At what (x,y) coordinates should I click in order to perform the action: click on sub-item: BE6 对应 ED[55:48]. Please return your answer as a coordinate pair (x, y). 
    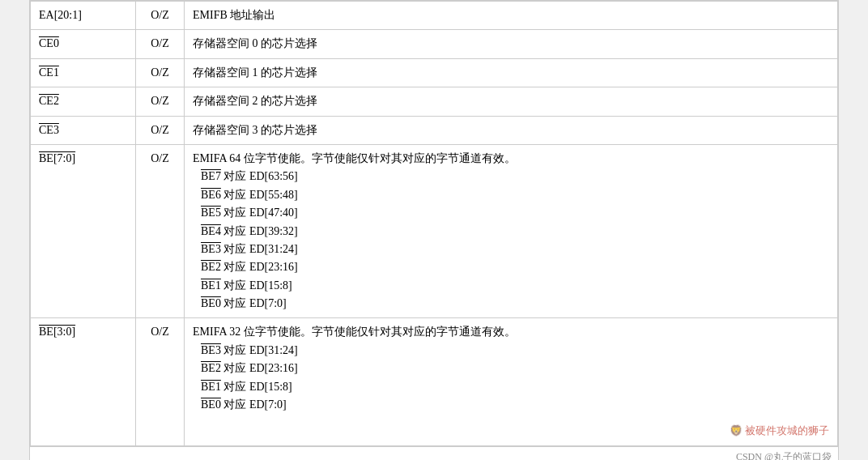
    Looking at the image, I should click on (515, 195).